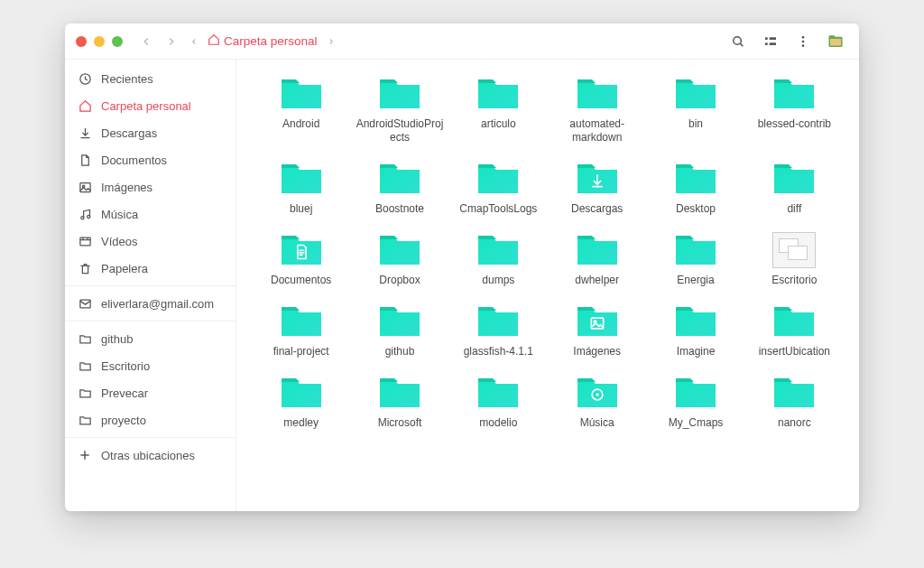 The image size is (924, 568). I want to click on sidebar-item-vídeos: Vídeos, so click(150, 241).